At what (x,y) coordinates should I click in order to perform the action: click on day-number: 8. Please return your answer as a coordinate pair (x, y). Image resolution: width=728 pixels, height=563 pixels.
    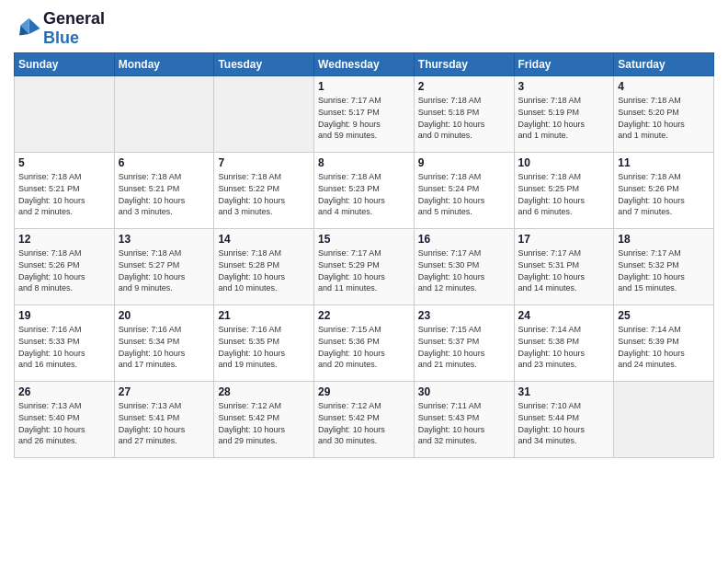
    Looking at the image, I should click on (364, 163).